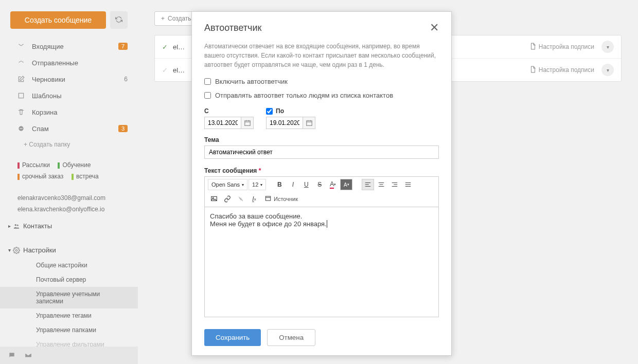 The image size is (638, 364). I want to click on tag-item: срочный заказ, so click(40, 176).